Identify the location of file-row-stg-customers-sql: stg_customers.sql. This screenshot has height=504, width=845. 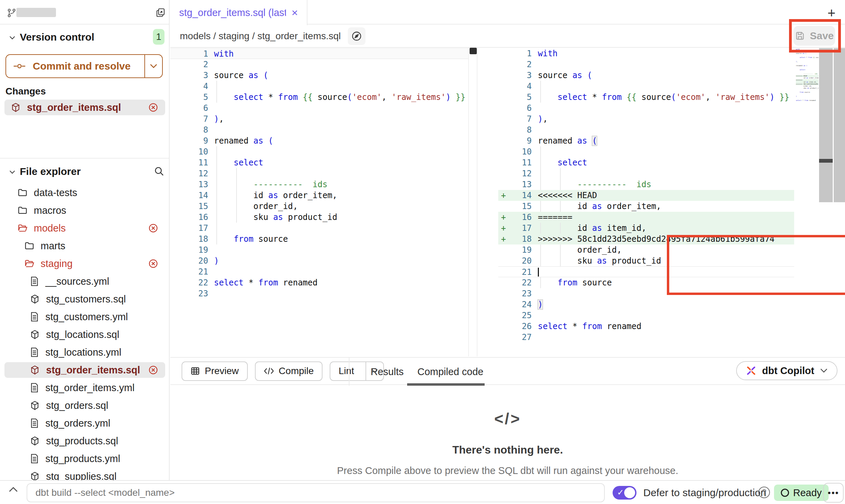
(85, 299).